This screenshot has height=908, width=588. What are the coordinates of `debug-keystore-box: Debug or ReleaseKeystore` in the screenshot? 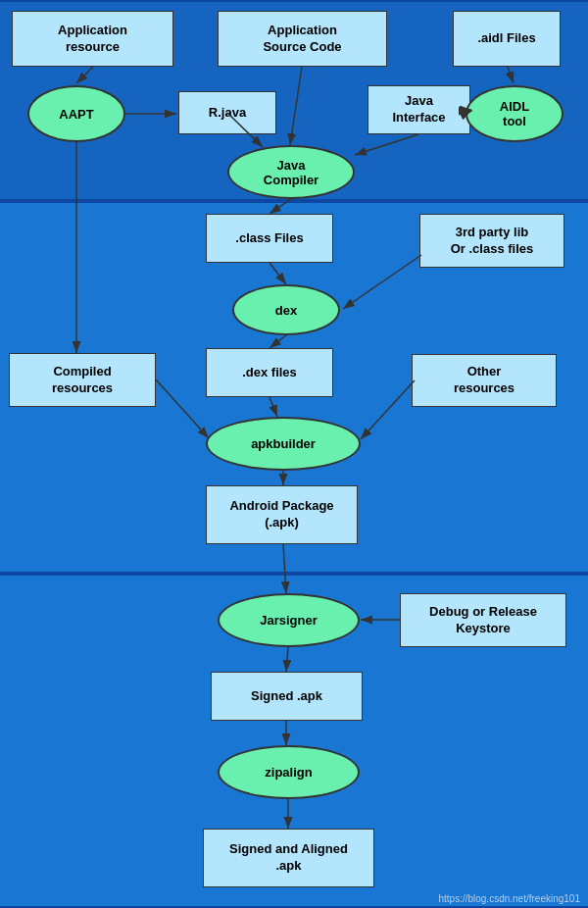 It's located at (483, 620).